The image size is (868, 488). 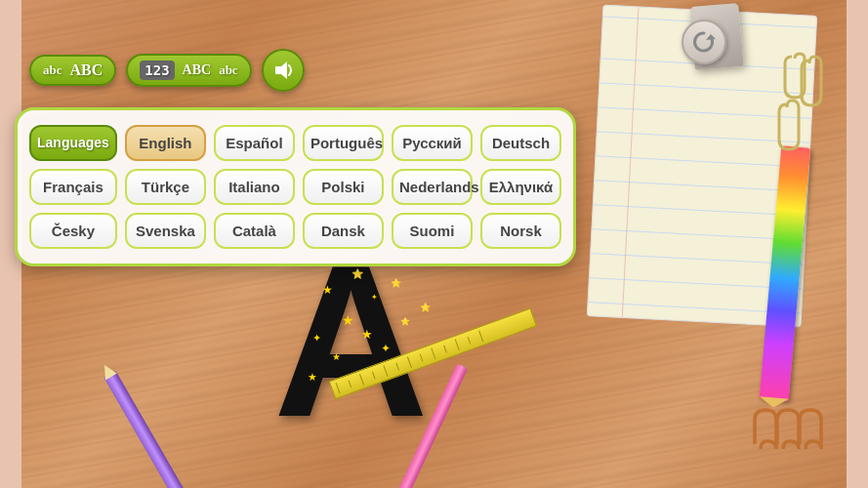 What do you see at coordinates (351, 342) in the screenshot?
I see `letter-display: A` at bounding box center [351, 342].